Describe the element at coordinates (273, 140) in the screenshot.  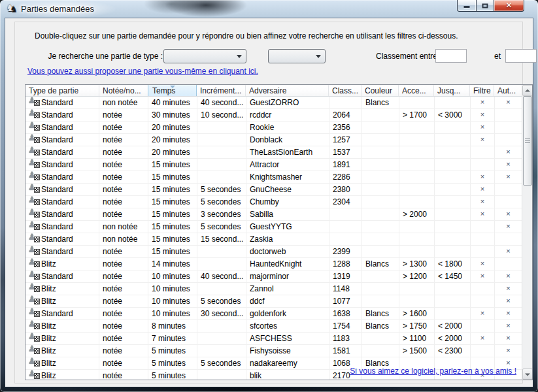
I see `table-row: ♟Standardnotée20 minutesDonblack1257×` at that location.